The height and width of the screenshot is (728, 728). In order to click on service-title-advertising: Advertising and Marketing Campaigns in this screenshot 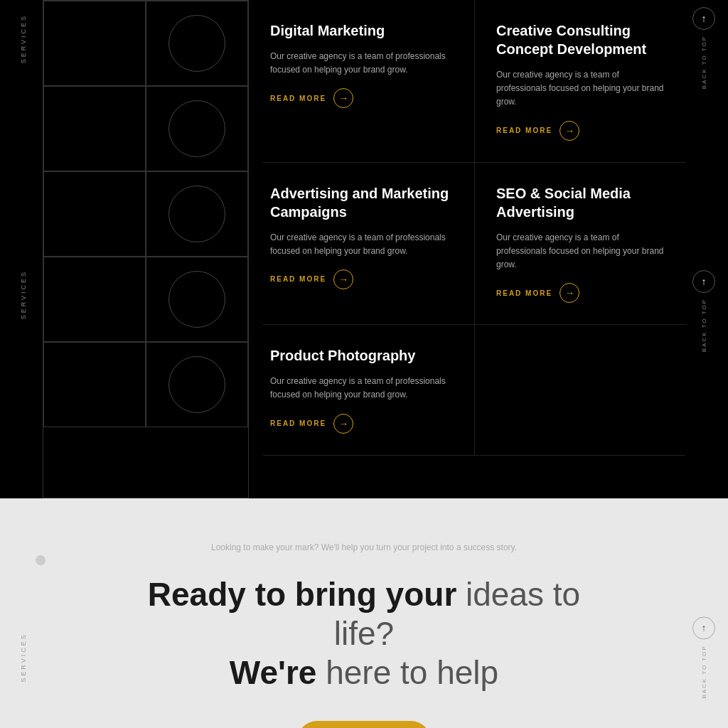, I will do `click(361, 203)`.